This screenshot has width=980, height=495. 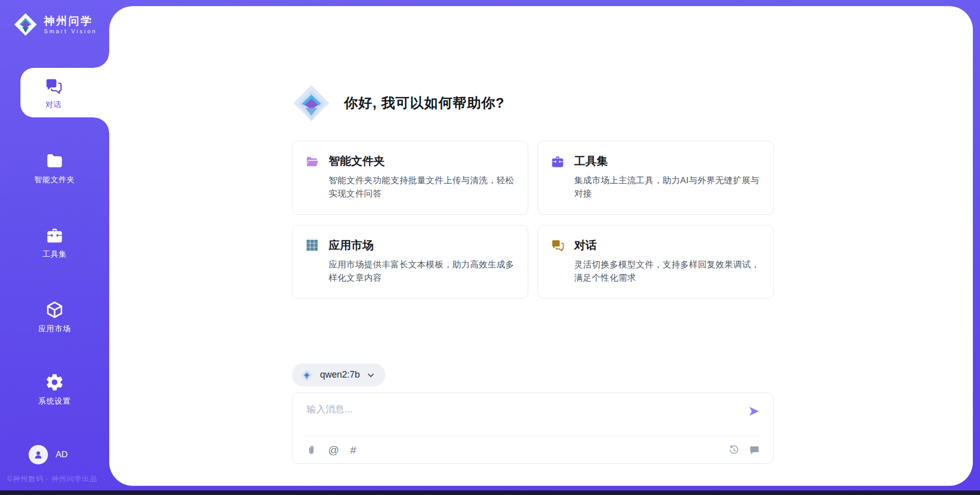 What do you see at coordinates (55, 180) in the screenshot?
I see `sidebar-item-label: 智能文件夹` at bounding box center [55, 180].